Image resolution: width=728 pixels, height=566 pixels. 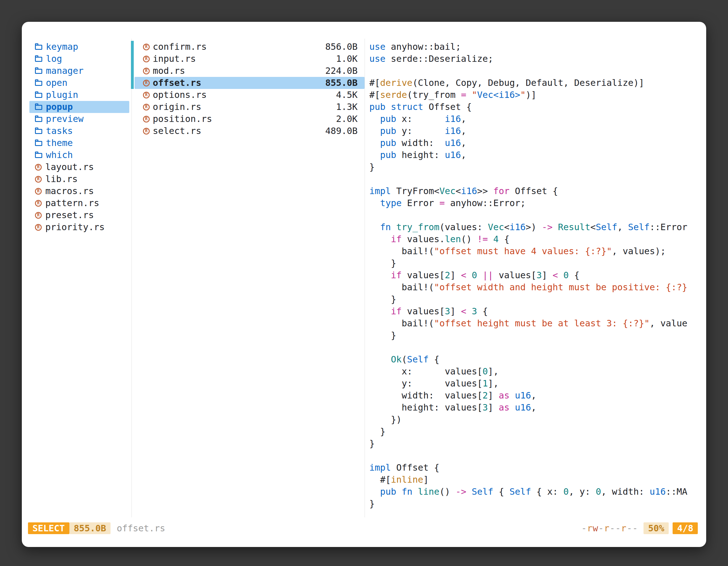 What do you see at coordinates (79, 83) in the screenshot?
I see `sidebar-item-open: open` at bounding box center [79, 83].